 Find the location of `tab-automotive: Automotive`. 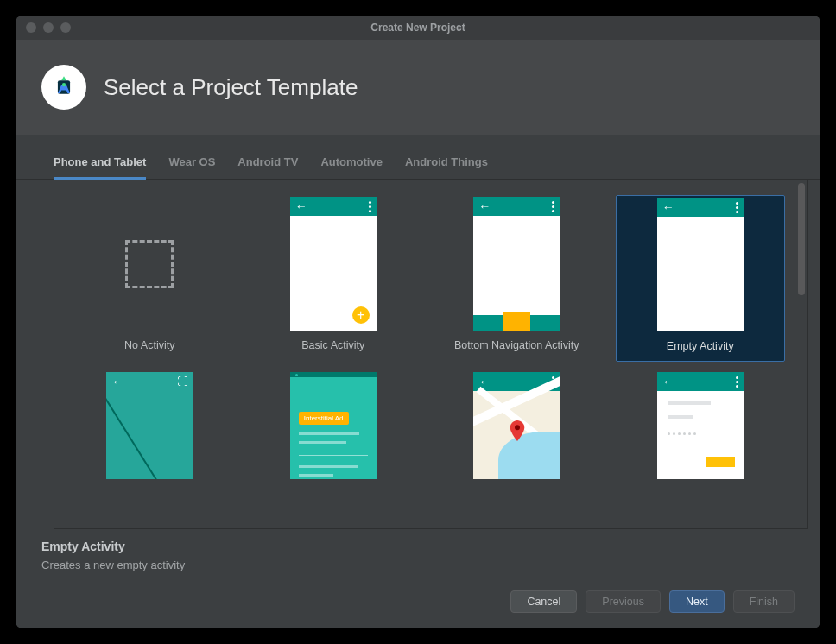

tab-automotive: Automotive is located at coordinates (352, 164).